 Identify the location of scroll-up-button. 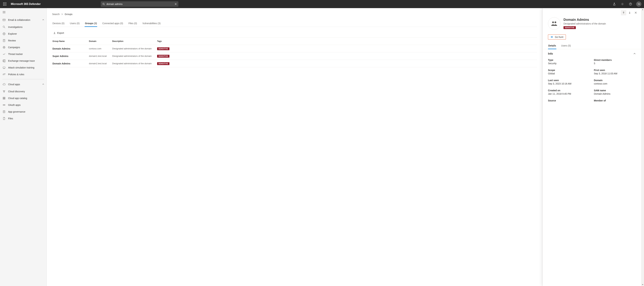
(642, 10).